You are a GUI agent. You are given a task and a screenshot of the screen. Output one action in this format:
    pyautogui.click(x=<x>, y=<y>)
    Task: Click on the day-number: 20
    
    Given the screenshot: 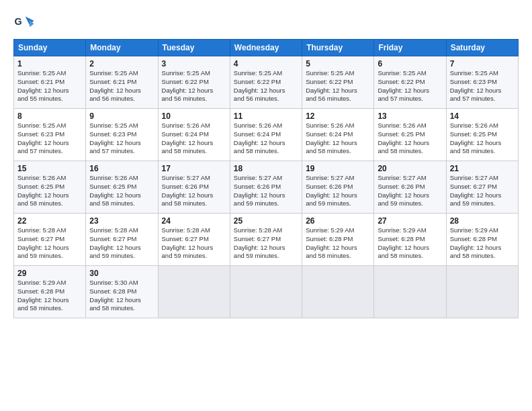 What is the action you would take?
    pyautogui.click(x=410, y=169)
    